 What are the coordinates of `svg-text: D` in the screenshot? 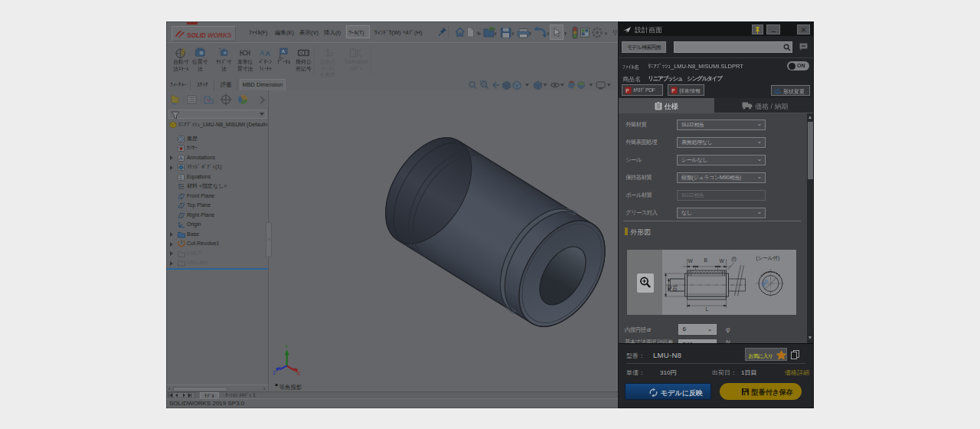 It's located at (669, 287).